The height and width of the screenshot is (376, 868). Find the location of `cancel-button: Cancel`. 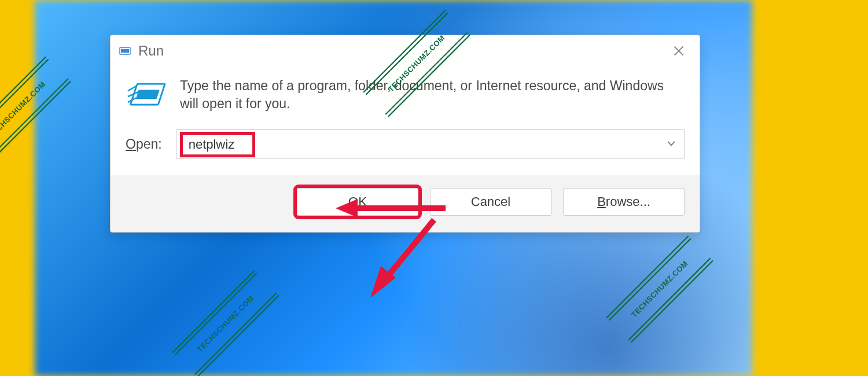

cancel-button: Cancel is located at coordinates (491, 202).